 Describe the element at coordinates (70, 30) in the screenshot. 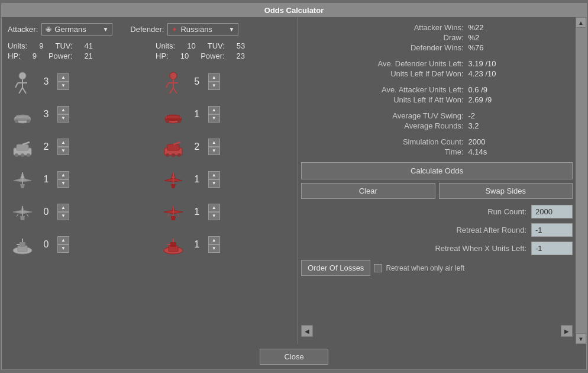

I see `attacker-nation: Germans` at that location.